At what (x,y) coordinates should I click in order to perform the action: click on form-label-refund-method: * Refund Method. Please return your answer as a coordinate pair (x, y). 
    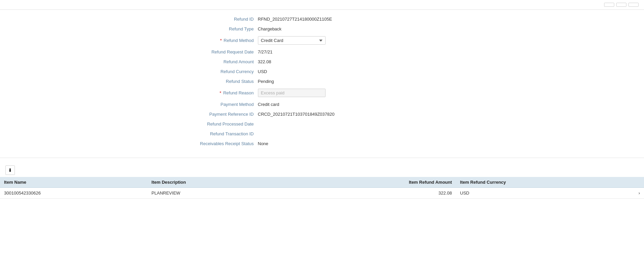
    Looking at the image, I should click on (214, 41).